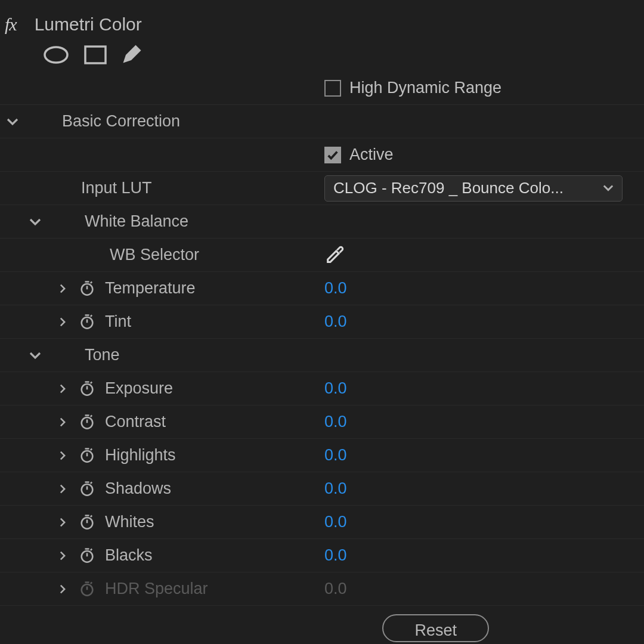 The width and height of the screenshot is (644, 644). Describe the element at coordinates (141, 456) in the screenshot. I see `param-label: Highlights` at that location.